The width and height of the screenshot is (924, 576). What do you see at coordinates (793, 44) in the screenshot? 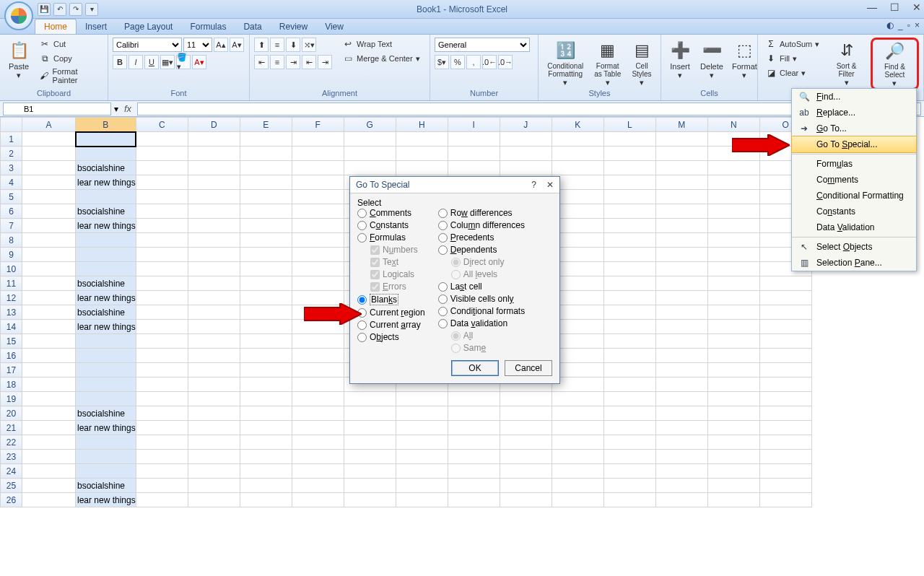
I see `autosum-button: ΣAutoSum ▾` at bounding box center [793, 44].